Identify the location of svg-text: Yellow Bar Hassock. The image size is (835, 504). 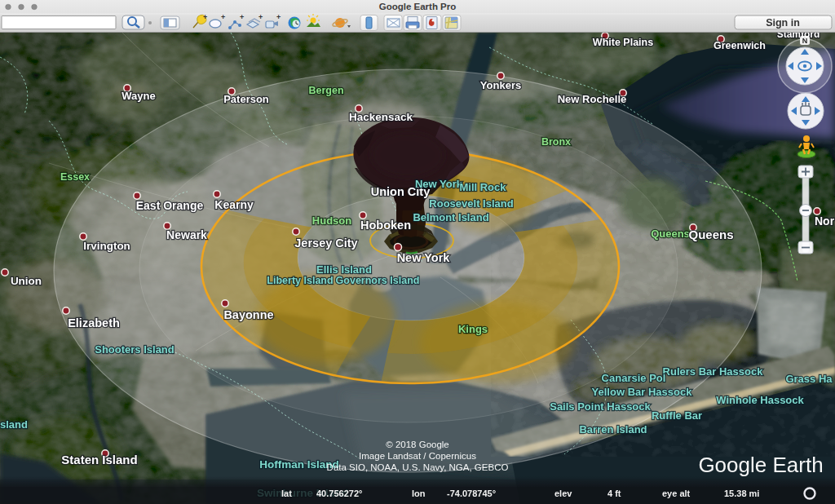
(643, 391).